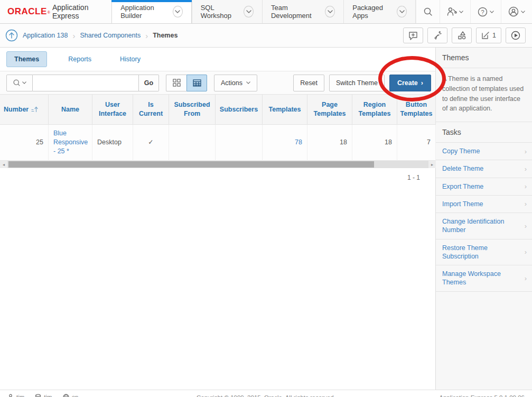 This screenshot has width=532, height=397. Describe the element at coordinates (218, 143) in the screenshot. I see `table-row: 25 Blue Responsive - 25 * Desktop ✓ 78 1…` at that location.